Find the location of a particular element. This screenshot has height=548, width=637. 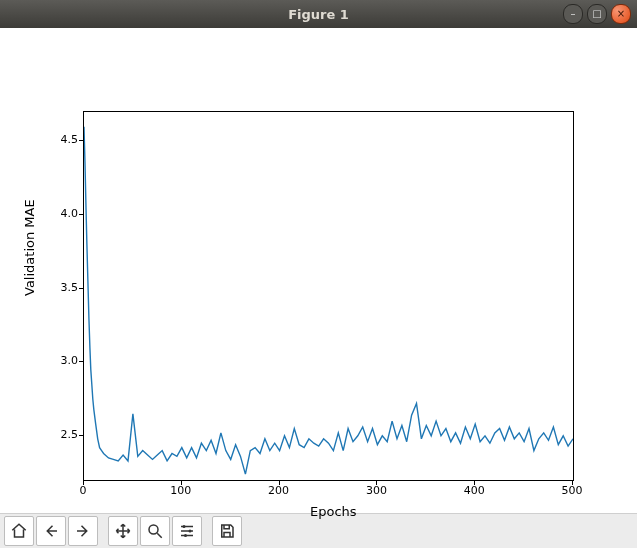

window-title: Figure 1 is located at coordinates (318, 14).